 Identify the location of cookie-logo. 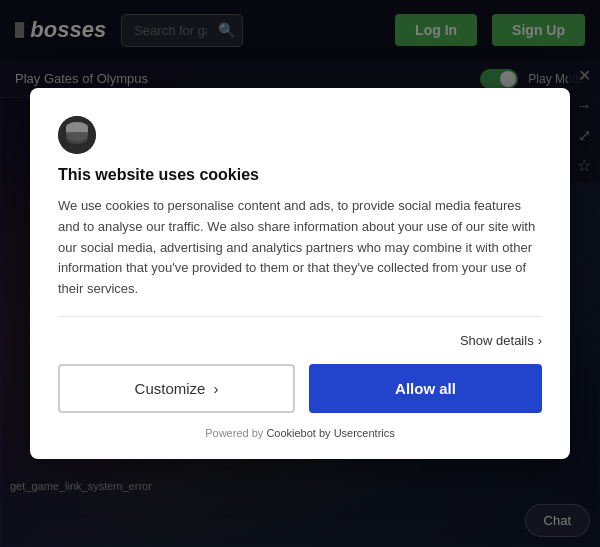
(300, 135).